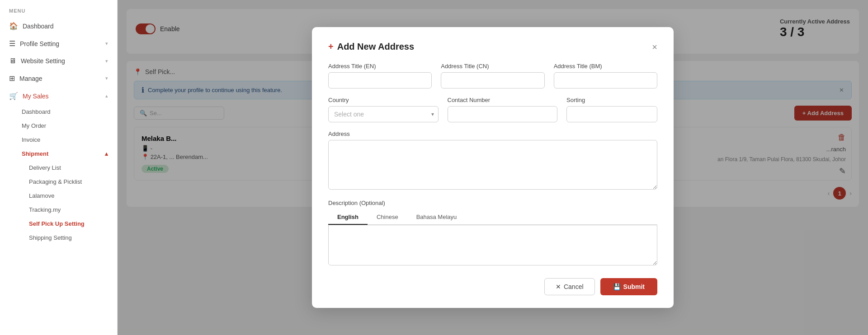 The height and width of the screenshot is (335, 868). What do you see at coordinates (36, 96) in the screenshot?
I see `sidebar-item-label: My Sales` at bounding box center [36, 96].